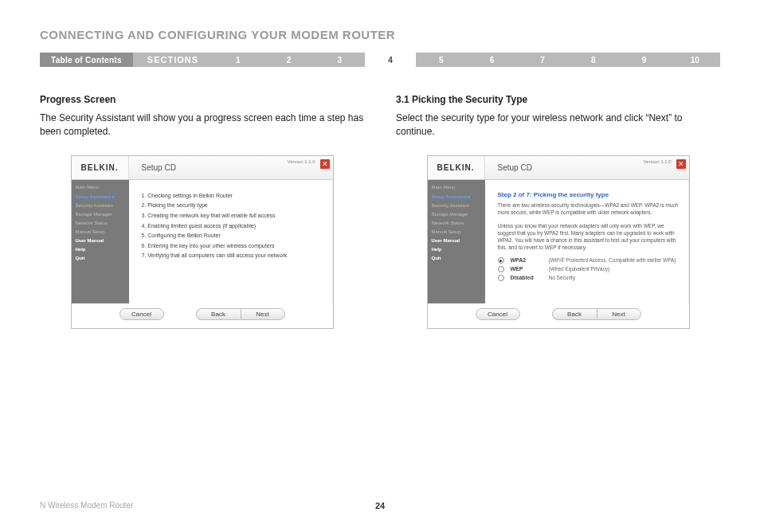 The height and width of the screenshot is (532, 760). I want to click on sections-label: SECTIONS, so click(173, 60).